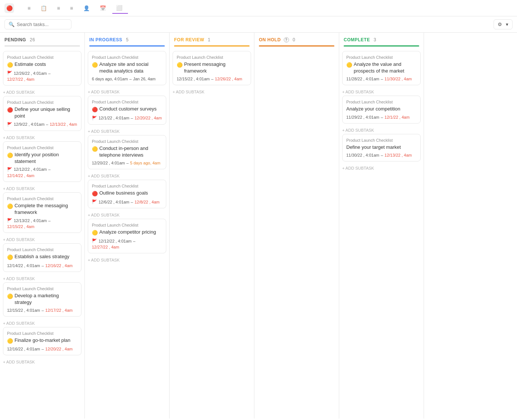 The image size is (517, 420). Describe the element at coordinates (363, 155) in the screenshot. I see `date-start: 11/30/22 , 4:01am` at that location.